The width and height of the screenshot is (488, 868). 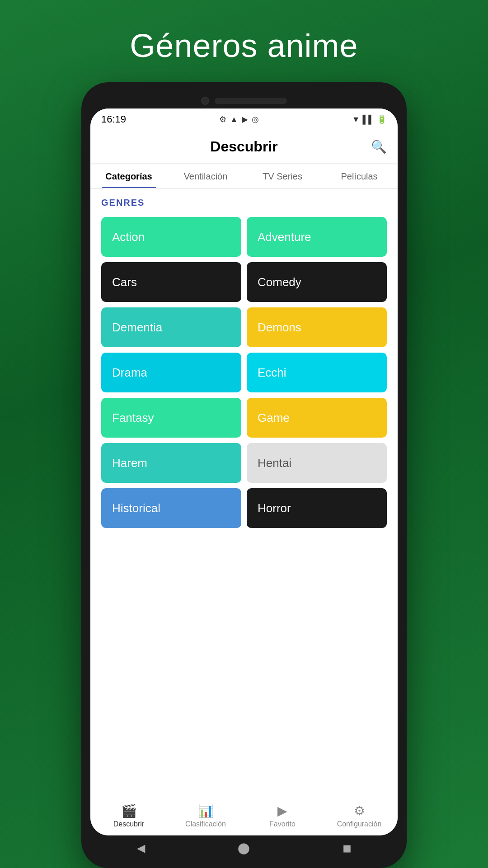 What do you see at coordinates (129, 811) in the screenshot?
I see `nav-icon-descubrir: 🎬` at bounding box center [129, 811].